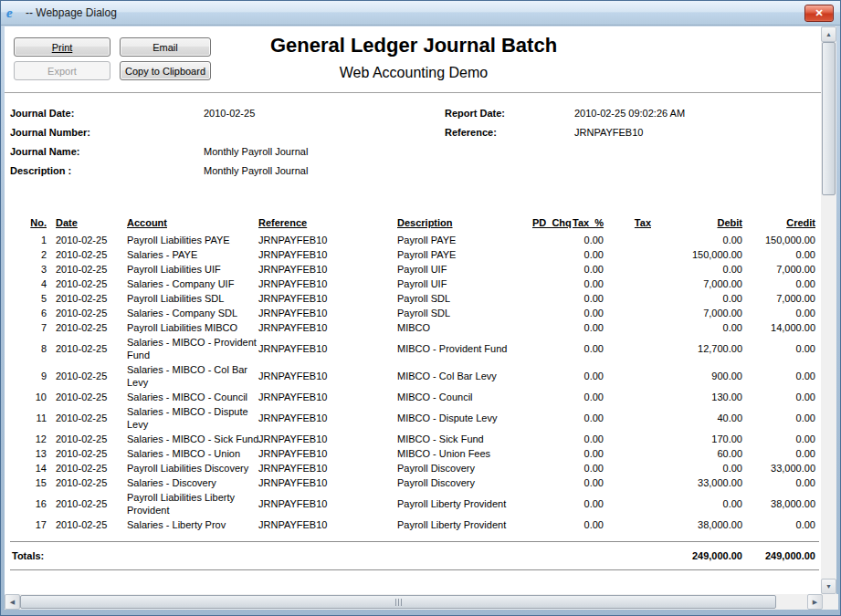  Describe the element at coordinates (188, 418) in the screenshot. I see `cell-account: Salaries - MIBCO - Dispute Levy` at that location.